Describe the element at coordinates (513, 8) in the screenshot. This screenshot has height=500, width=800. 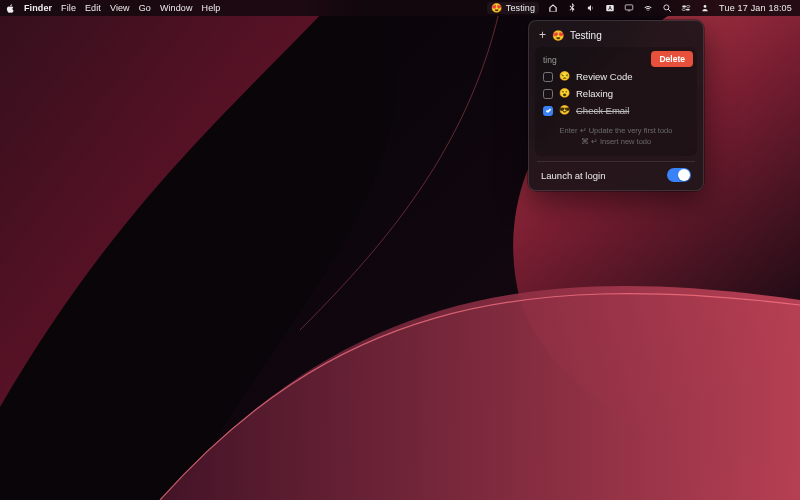
I see `menubar-status-item: 😍 Testing` at that location.